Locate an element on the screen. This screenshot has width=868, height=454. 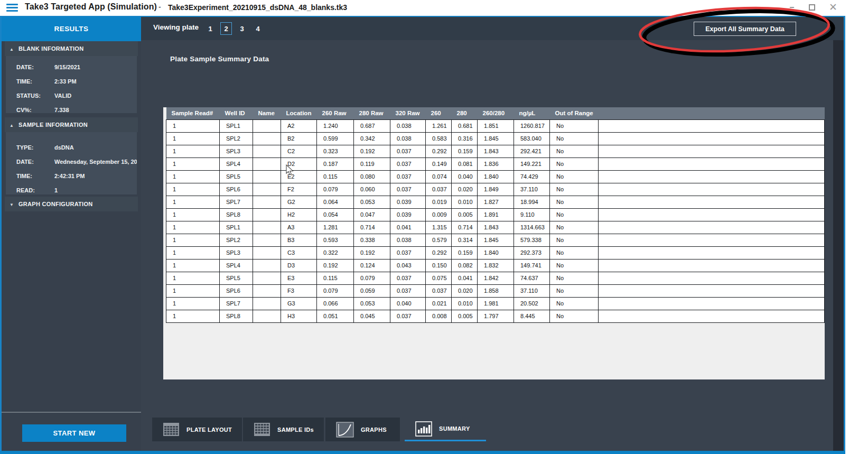
tab-graphs: GRAPHS is located at coordinates (362, 429).